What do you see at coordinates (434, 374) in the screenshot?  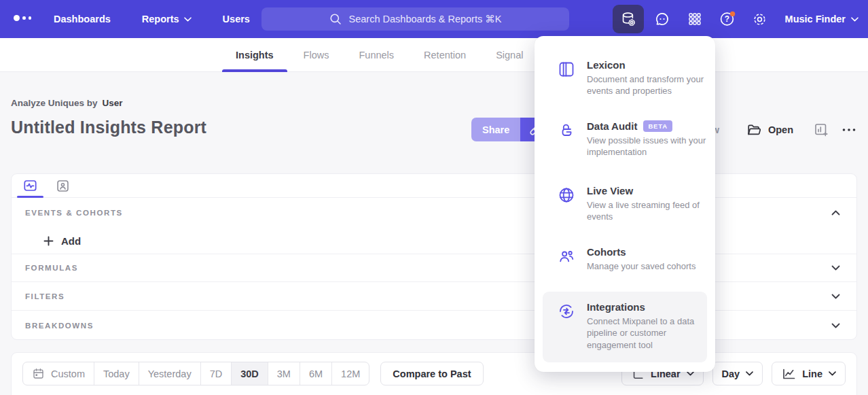 I see `chart-toolbar-card: Custom Today Yesterday 7D 30D 3M 6M 12M …` at bounding box center [434, 374].